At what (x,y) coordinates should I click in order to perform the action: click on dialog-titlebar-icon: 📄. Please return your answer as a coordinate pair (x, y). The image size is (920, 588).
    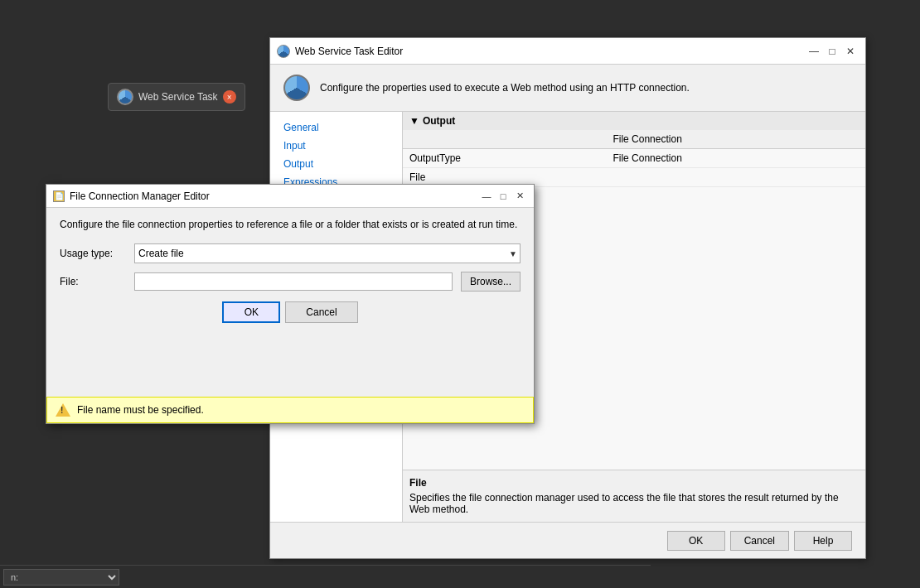
    Looking at the image, I should click on (59, 196).